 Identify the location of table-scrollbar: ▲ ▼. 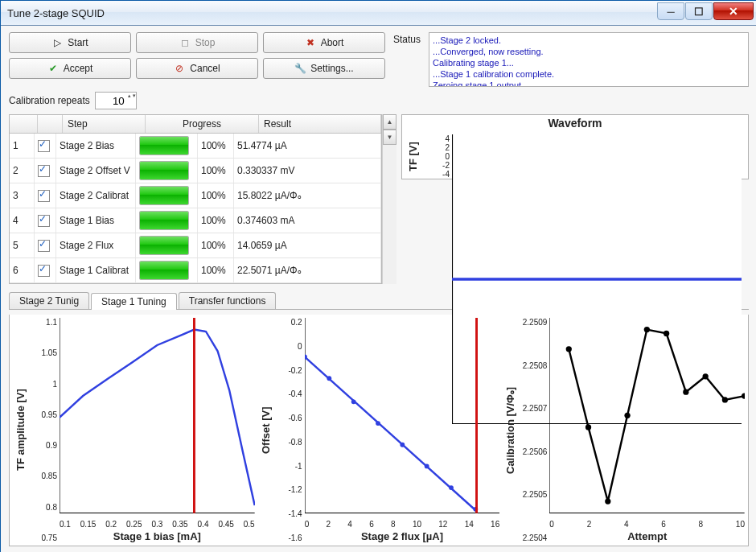
(389, 200).